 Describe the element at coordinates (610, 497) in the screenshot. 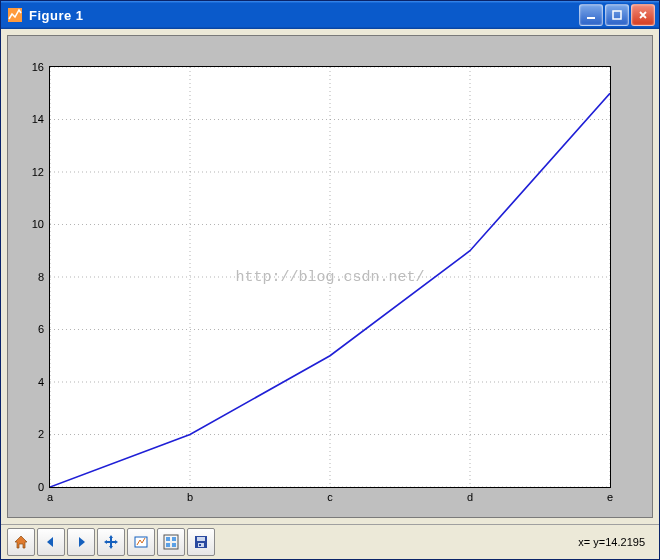

I see `x-tick-label: e` at that location.